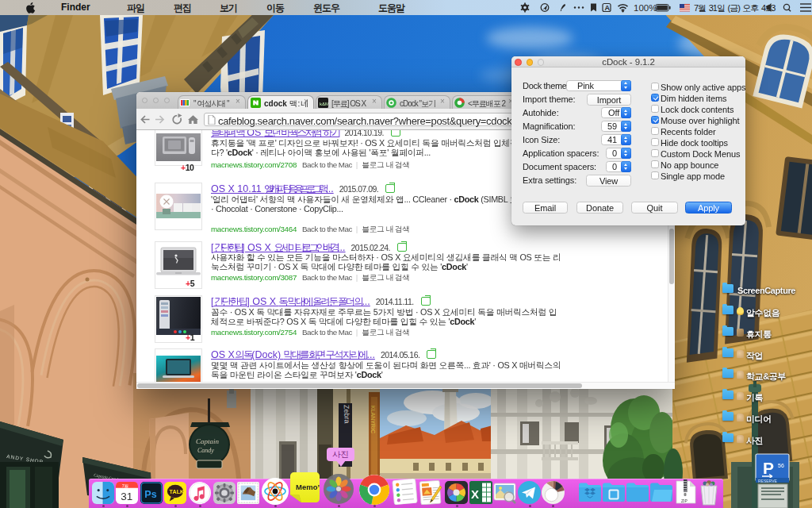 This screenshot has width=812, height=508. Describe the element at coordinates (208, 441) in the screenshot. I see `svg-text: Captain` at that location.